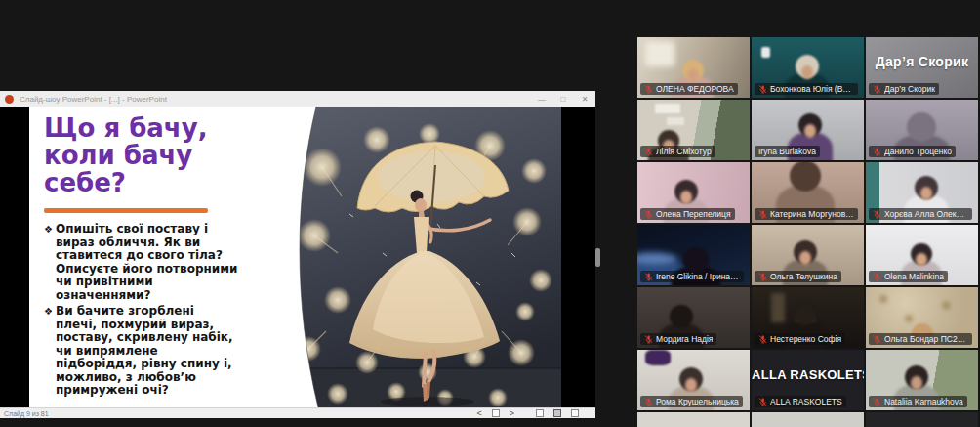 This screenshot has width=980, height=427. What do you see at coordinates (806, 402) in the screenshot?
I see `participant-name: ALLA RASKOLETS` at bounding box center [806, 402].